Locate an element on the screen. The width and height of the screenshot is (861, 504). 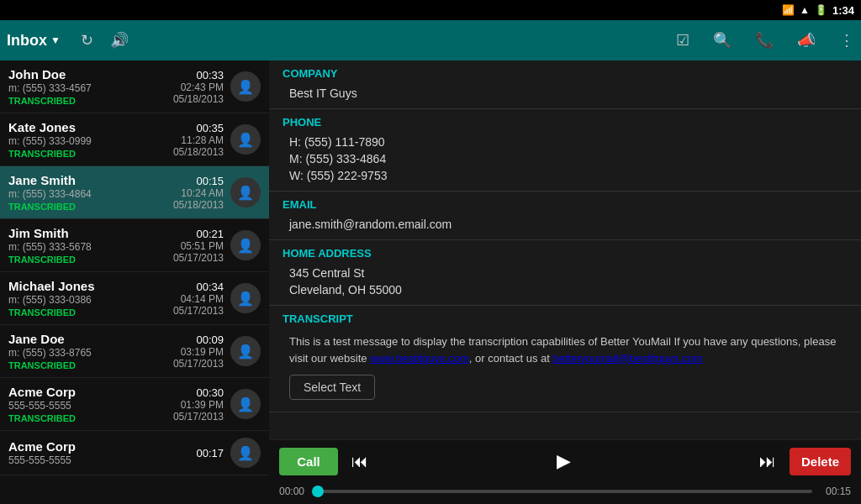
contact-name-1: Kate Jones is located at coordinates (91, 128).